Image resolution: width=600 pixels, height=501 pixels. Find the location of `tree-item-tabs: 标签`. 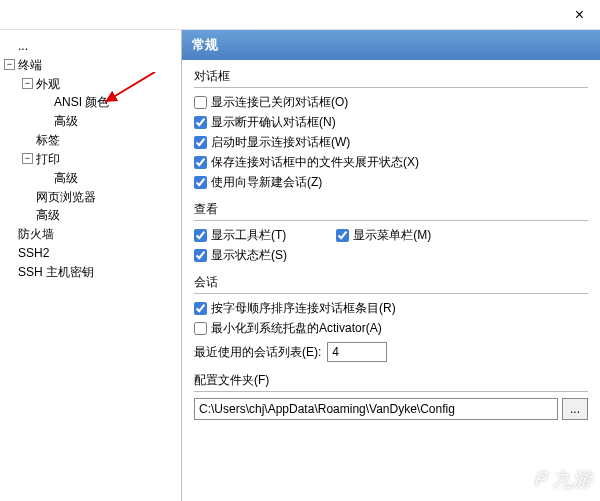

tree-item-tabs: 标签 is located at coordinates (48, 140).